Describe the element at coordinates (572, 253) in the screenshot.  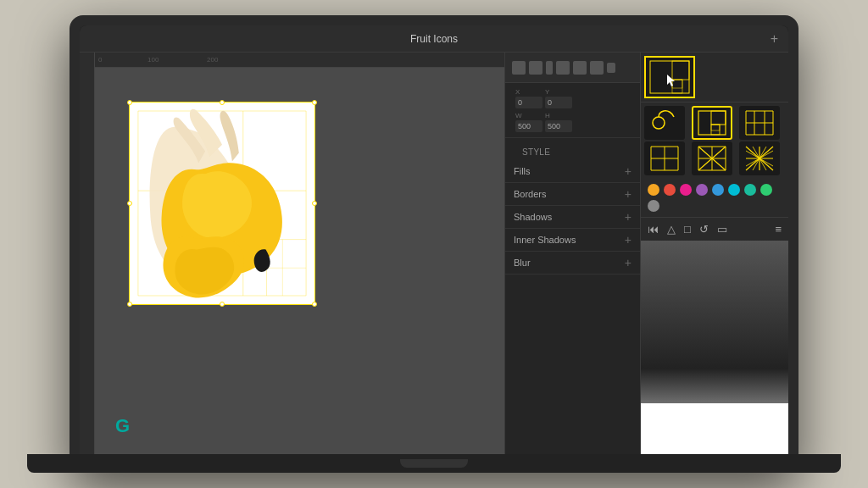
I see `style-panel: X Y W` at that location.